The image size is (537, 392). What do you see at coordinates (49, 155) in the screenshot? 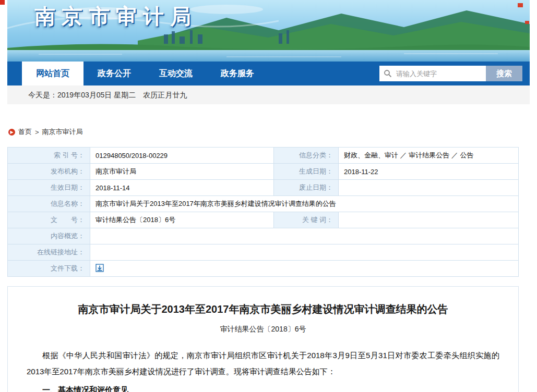
I see `meta-label-index: 索 引 号：` at bounding box center [49, 155].